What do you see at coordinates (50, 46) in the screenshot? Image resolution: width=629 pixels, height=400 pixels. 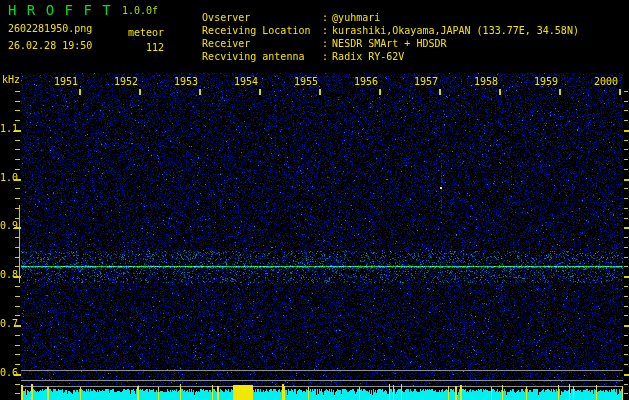 I see `timestamp: 26.02.28 19:50` at bounding box center [50, 46].